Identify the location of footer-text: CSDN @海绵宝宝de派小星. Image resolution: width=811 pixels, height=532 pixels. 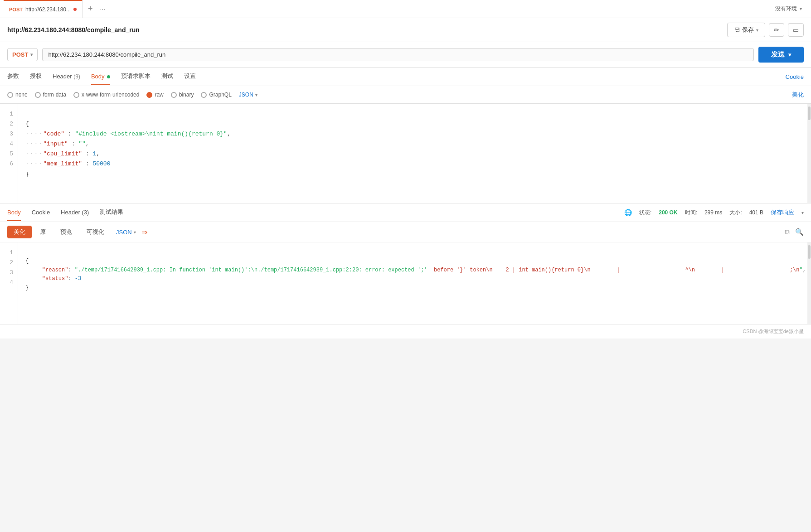
(773, 332).